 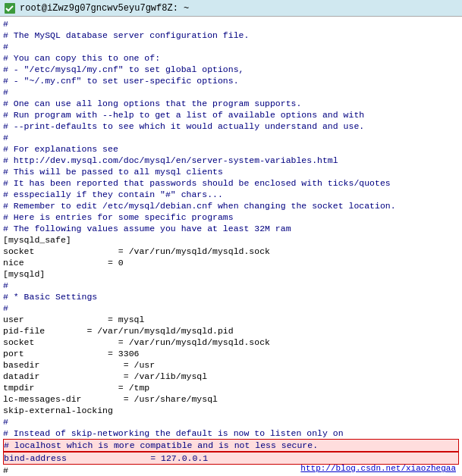 I want to click on code-line-17: # esspecially if they contain "#" chars.…, so click(x=231, y=194).